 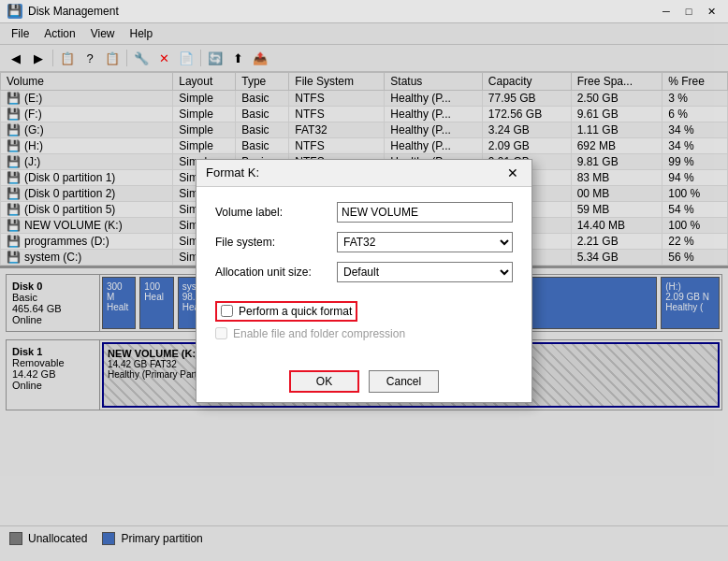 What do you see at coordinates (364, 311) in the screenshot?
I see `quick-format-row: Perform a quick format` at bounding box center [364, 311].